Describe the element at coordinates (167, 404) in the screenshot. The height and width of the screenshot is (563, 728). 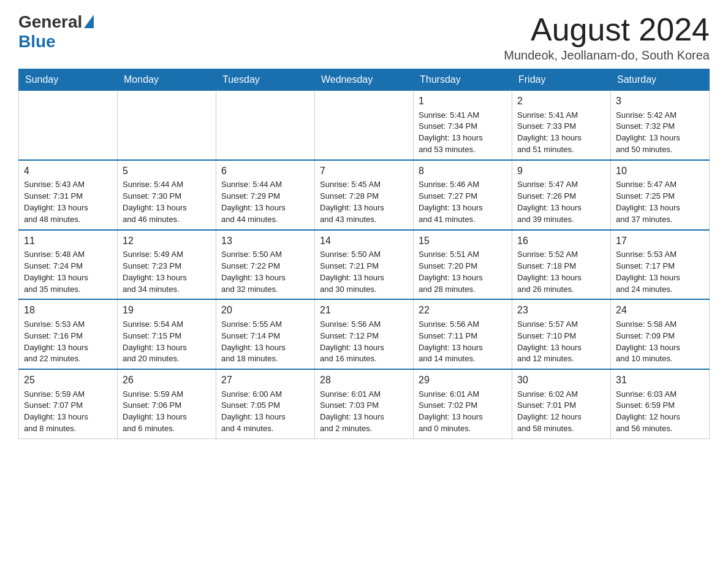
I see `table-row: 26Sunrise: 5:59 AM Sunset: 7:06 PM Dayli…` at that location.